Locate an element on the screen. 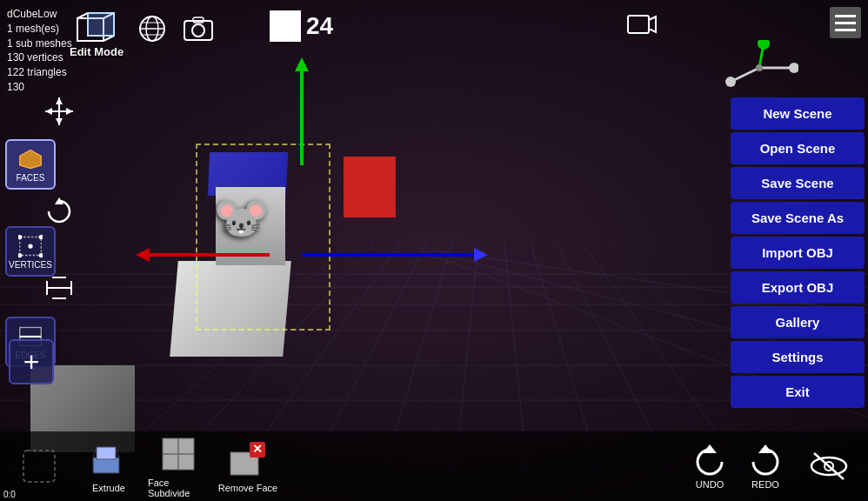 This screenshot has height=501, width=868. extrude-icon-svg is located at coordinates (109, 459).